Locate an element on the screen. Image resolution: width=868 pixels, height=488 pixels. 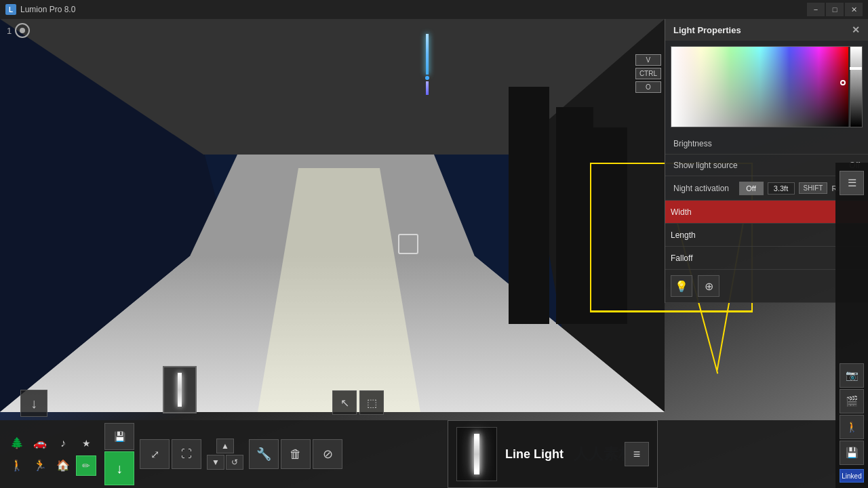
scene-download-area: ↓ is located at coordinates (34, 403).